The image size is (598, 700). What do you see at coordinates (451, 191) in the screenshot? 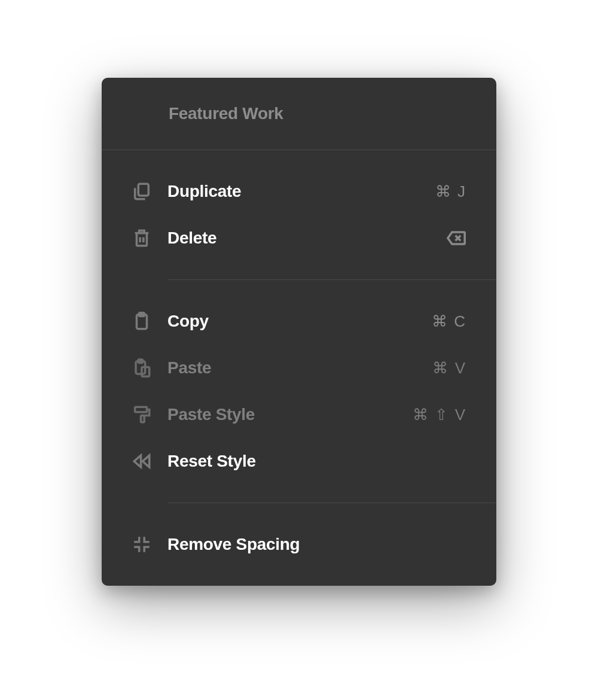
I see `menu-item-shortcut: ⌘ J` at bounding box center [451, 191].